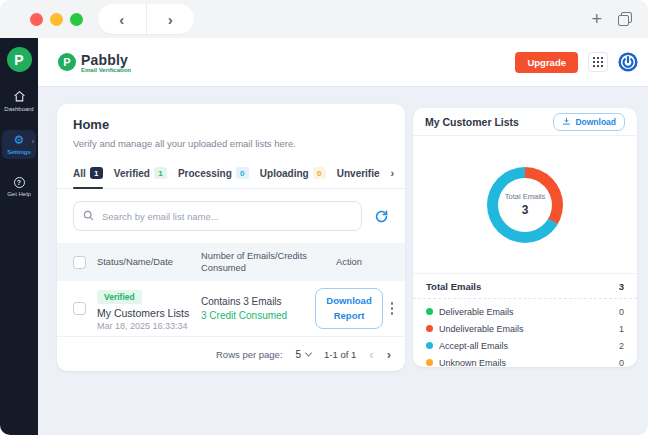 The image size is (648, 435). What do you see at coordinates (454, 286) in the screenshot?
I see `total-emails-label: Total Emails` at bounding box center [454, 286].